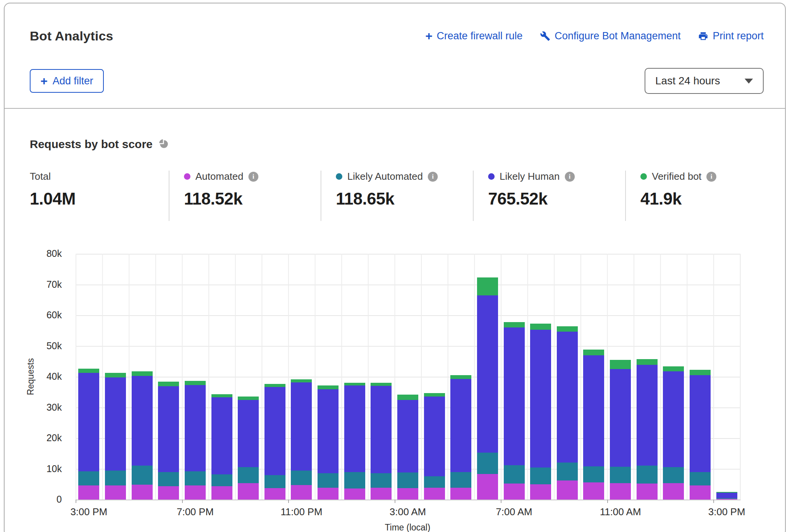  What do you see at coordinates (397, 36) in the screenshot?
I see `header: Bot Analytics + Create firewall rule Con…` at bounding box center [397, 36].